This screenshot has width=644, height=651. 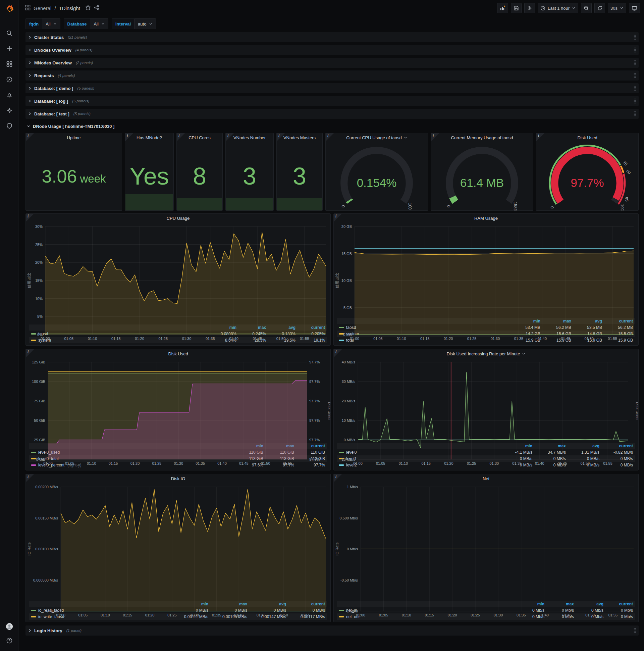 I want to click on row-title: DNodes Overview, so click(x=53, y=50).